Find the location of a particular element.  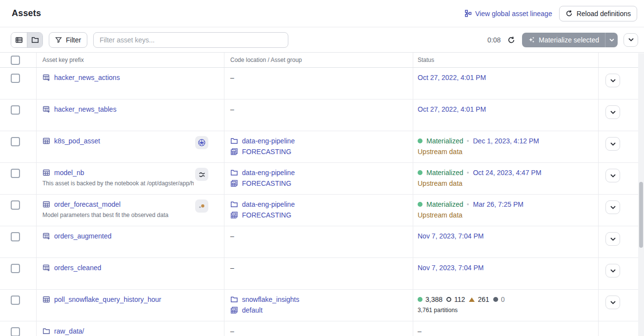

asset-key-link: poll_snowflake_query_history_hour is located at coordinates (107, 299).